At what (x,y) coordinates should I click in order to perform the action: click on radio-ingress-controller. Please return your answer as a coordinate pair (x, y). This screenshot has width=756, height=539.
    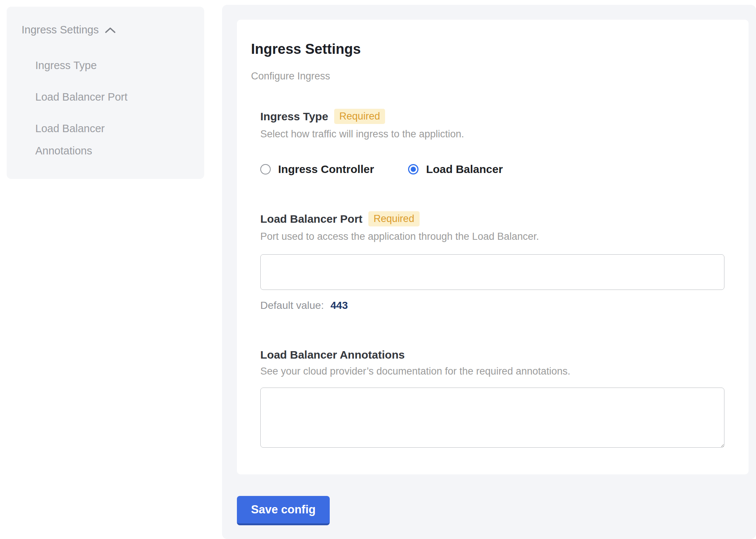
    Looking at the image, I should click on (265, 169).